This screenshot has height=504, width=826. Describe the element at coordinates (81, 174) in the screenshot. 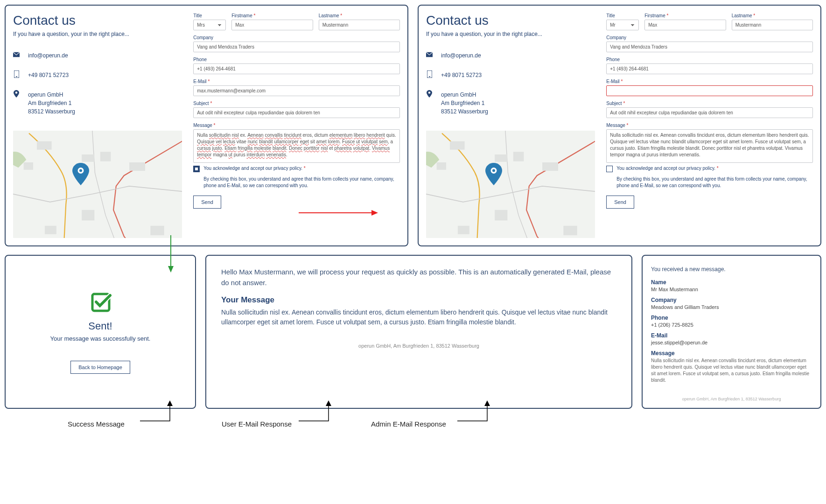

I see `map-marker-icon` at that location.